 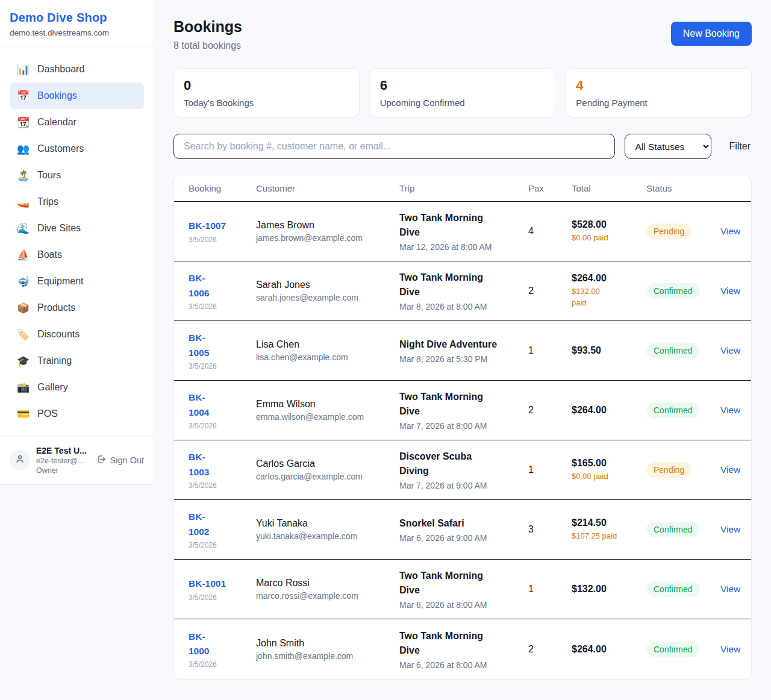 What do you see at coordinates (77, 255) in the screenshot?
I see `sidebar-item-boats: ⛵ Boats` at bounding box center [77, 255].